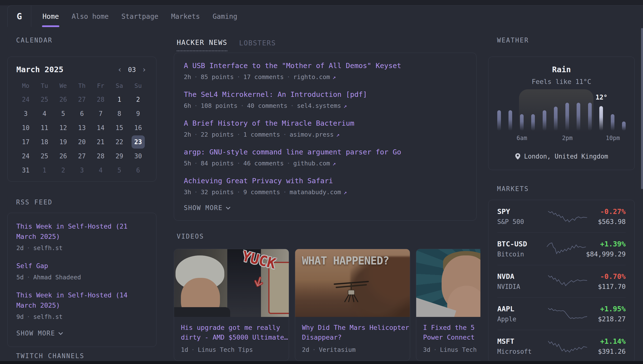 The width and height of the screenshot is (643, 364). Describe the element at coordinates (39, 333) in the screenshot. I see `rss-show-more-button: SHOW MORE` at that location.